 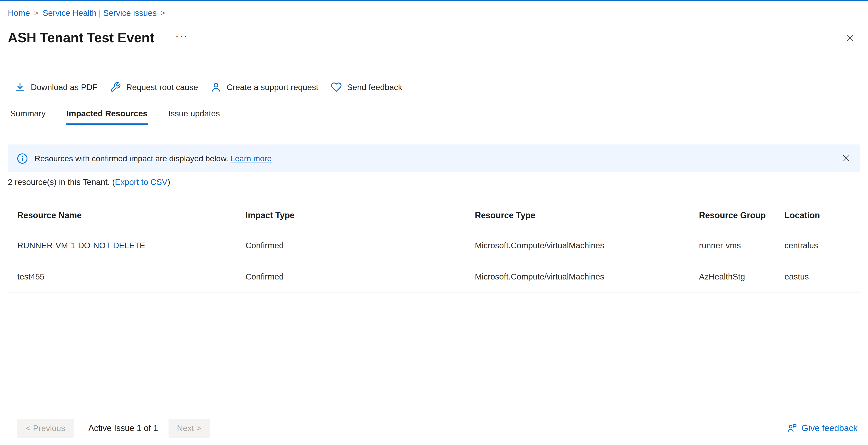 I want to click on cell-resource-group: AzHealthStg, so click(x=732, y=277).